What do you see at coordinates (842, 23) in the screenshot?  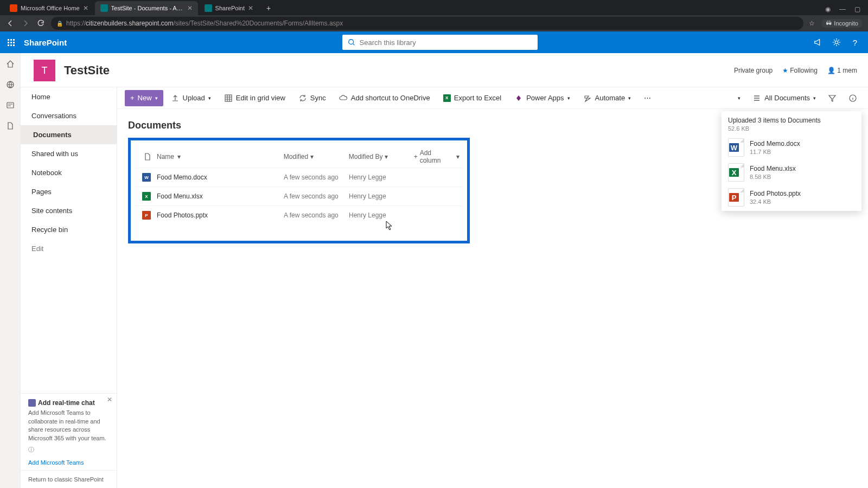 I see `incognito-badge: 🕶 Incognito` at bounding box center [842, 23].